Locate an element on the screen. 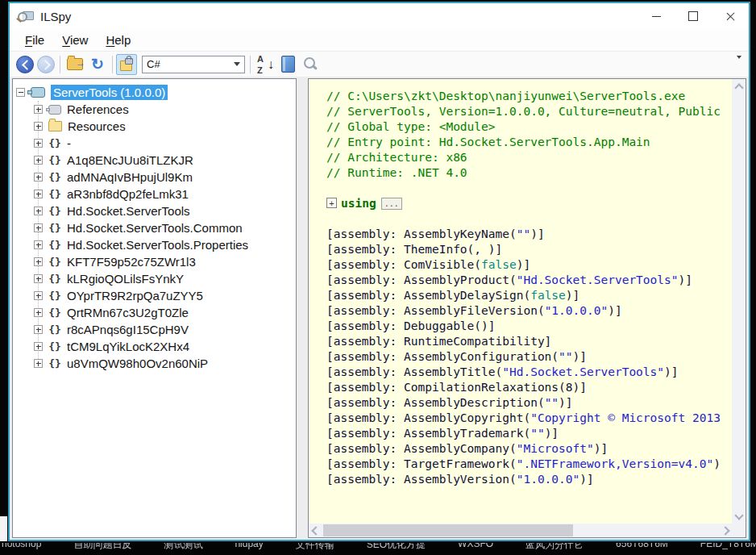  scroll-down-button is located at coordinates (738, 515).